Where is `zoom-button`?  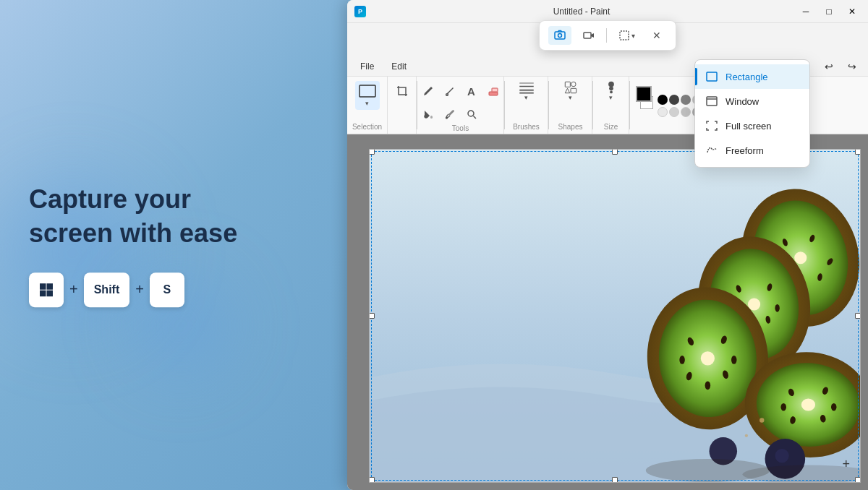
zoom-button is located at coordinates (472, 114).